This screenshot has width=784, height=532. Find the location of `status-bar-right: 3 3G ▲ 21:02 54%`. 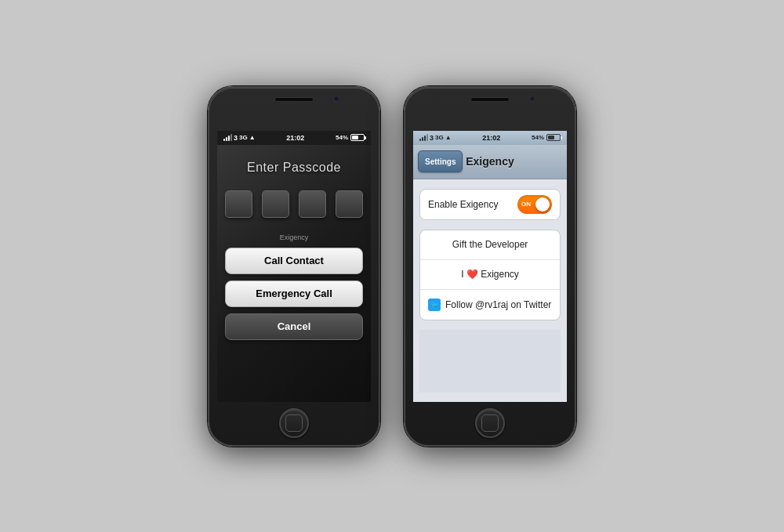

status-bar-right: 3 3G ▲ 21:02 54% is located at coordinates (490, 138).